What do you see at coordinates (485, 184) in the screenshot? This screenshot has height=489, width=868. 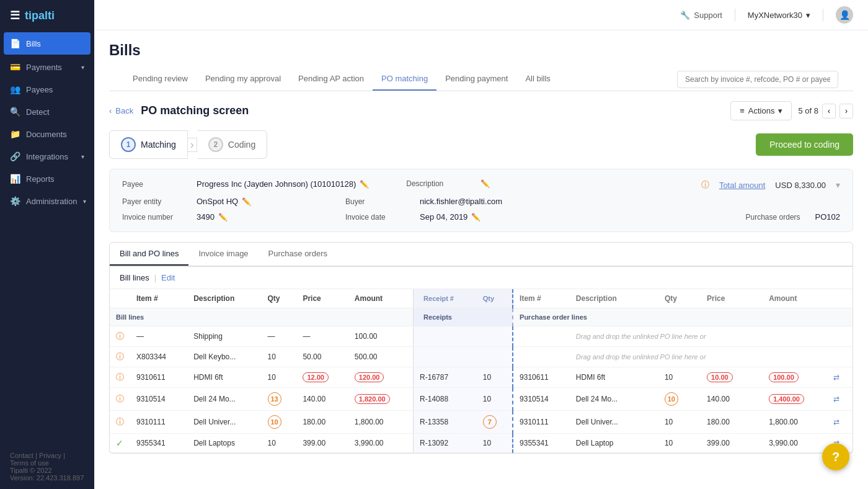 I see `description-value: ✏️` at bounding box center [485, 184].